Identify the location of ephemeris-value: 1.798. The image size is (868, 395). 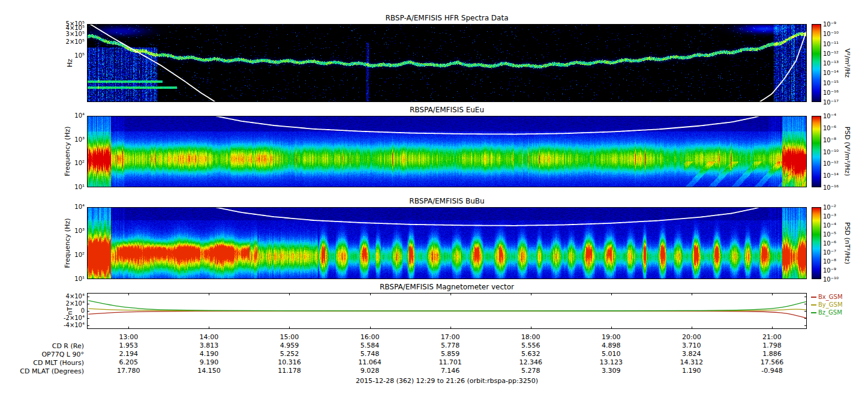
(772, 346).